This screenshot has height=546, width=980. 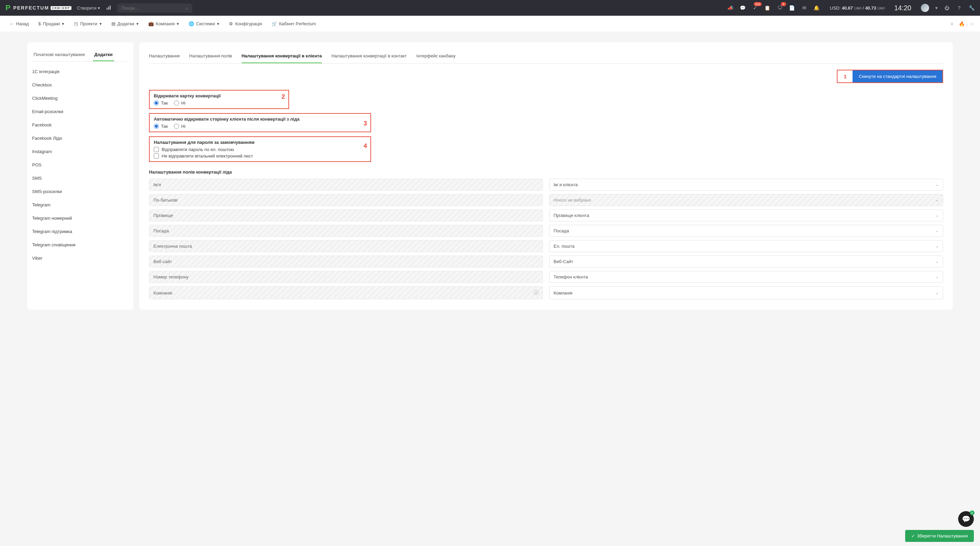 I want to click on side-tab-initial: Початкові налаштування, so click(x=59, y=55).